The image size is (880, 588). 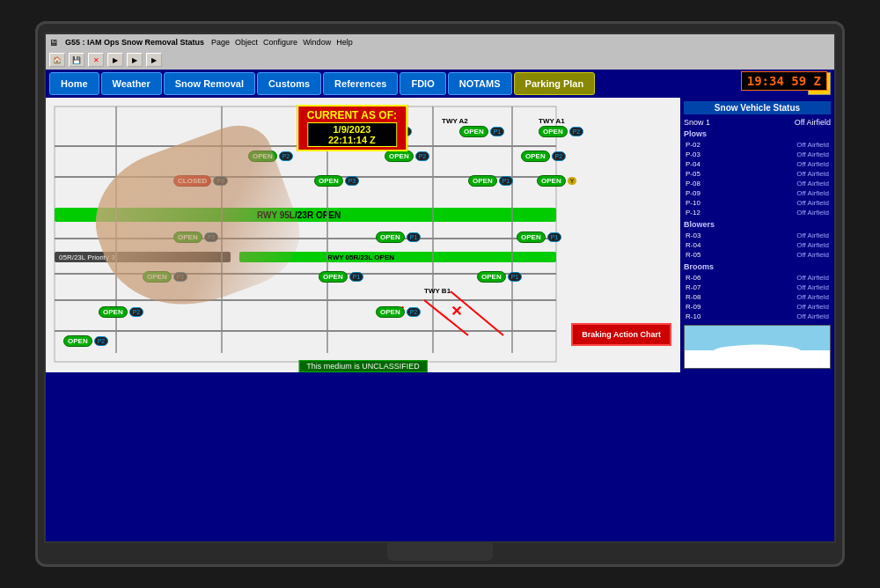 I want to click on status-node-6: OPEN P3, so click(x=336, y=181).